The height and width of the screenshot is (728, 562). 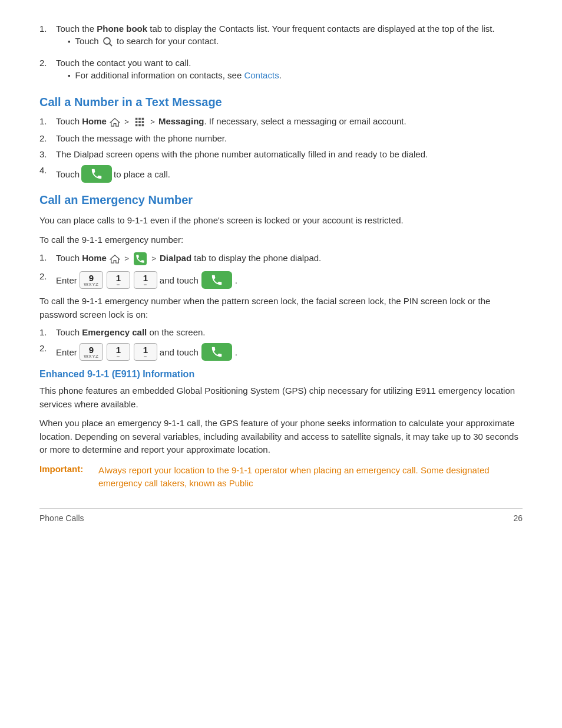 What do you see at coordinates (281, 154) in the screenshot?
I see `list-item: The Dialpad screen opens with the phone …` at bounding box center [281, 154].